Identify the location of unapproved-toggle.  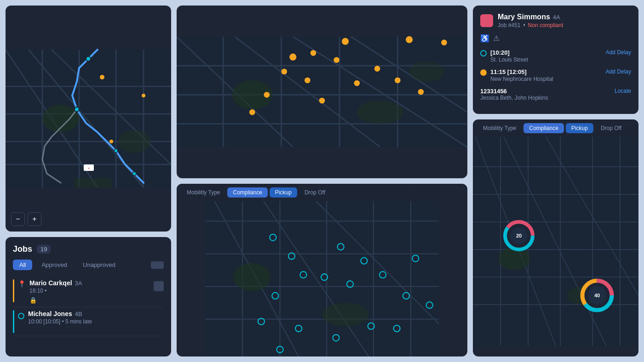
(157, 265).